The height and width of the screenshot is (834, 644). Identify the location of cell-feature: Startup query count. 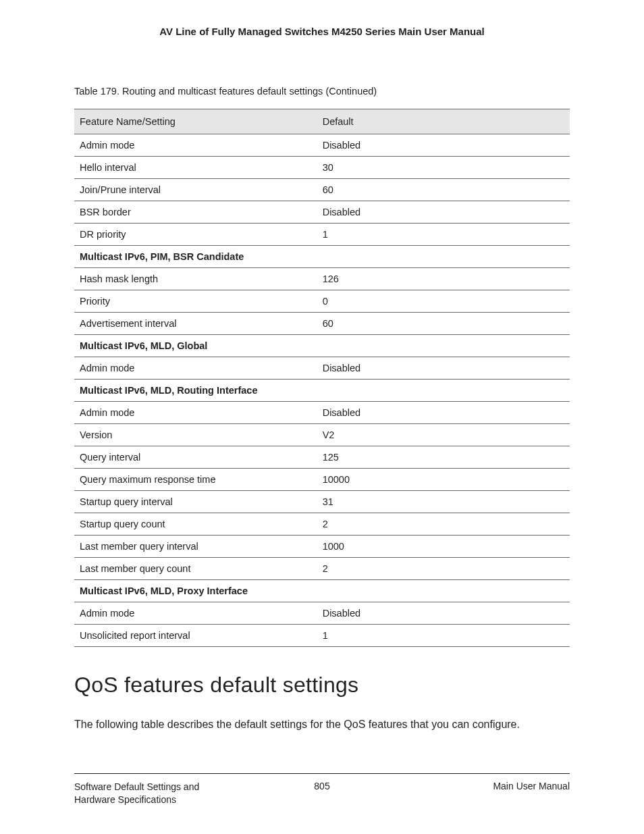
(196, 524).